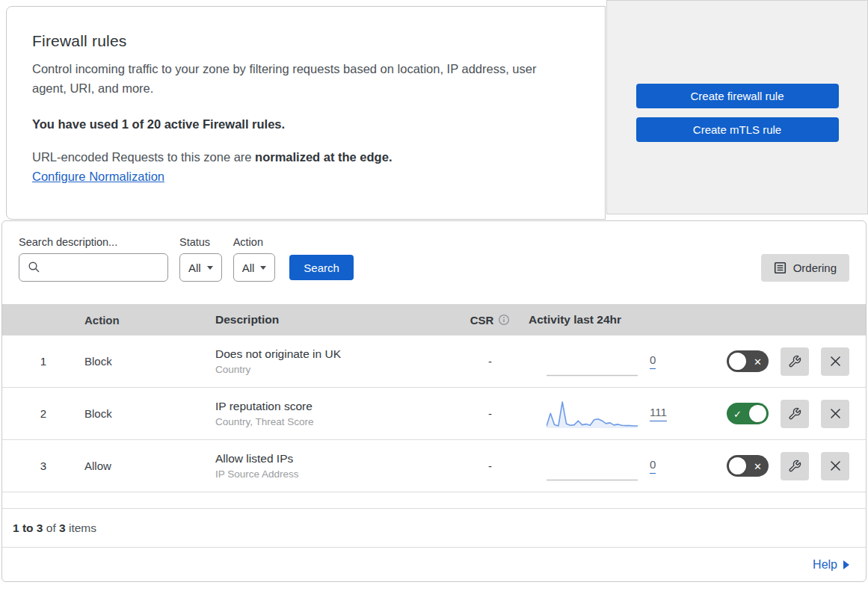 The width and height of the screenshot is (868, 591). I want to click on pagination-range: 1 to 3, so click(28, 527).